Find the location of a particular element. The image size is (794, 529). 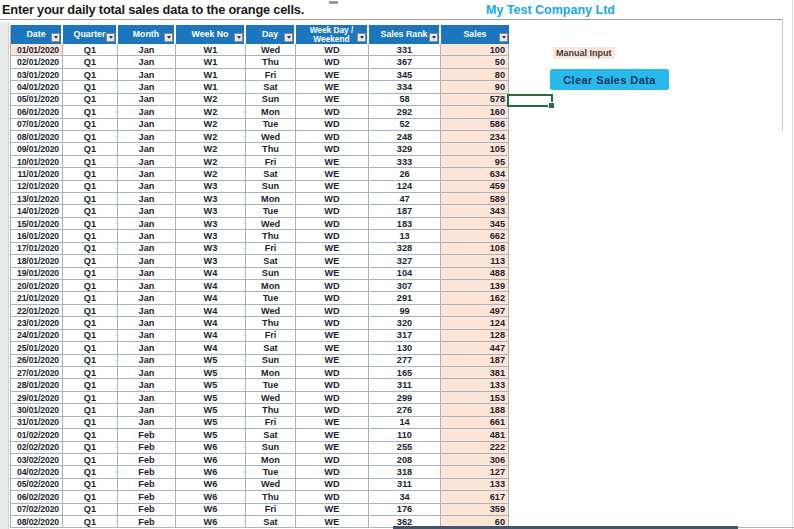

cell-sales: 113 is located at coordinates (475, 261).